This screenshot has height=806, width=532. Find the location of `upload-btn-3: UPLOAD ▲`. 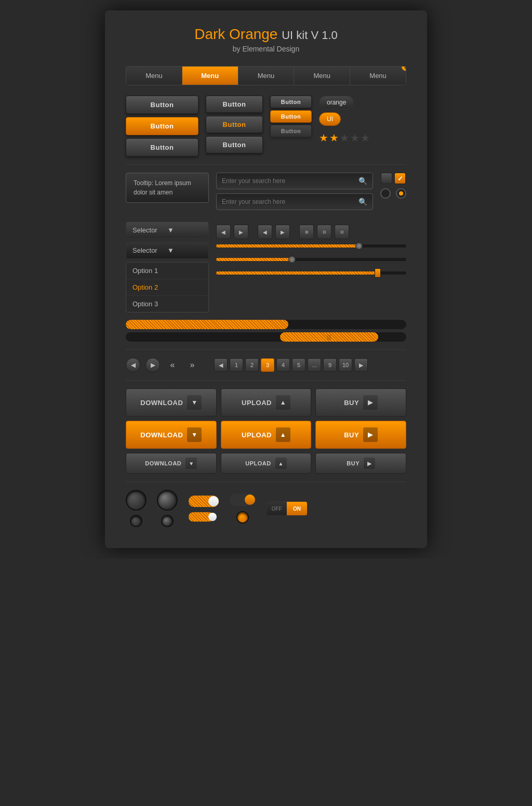

upload-btn-3: UPLOAD ▲ is located at coordinates (266, 463).